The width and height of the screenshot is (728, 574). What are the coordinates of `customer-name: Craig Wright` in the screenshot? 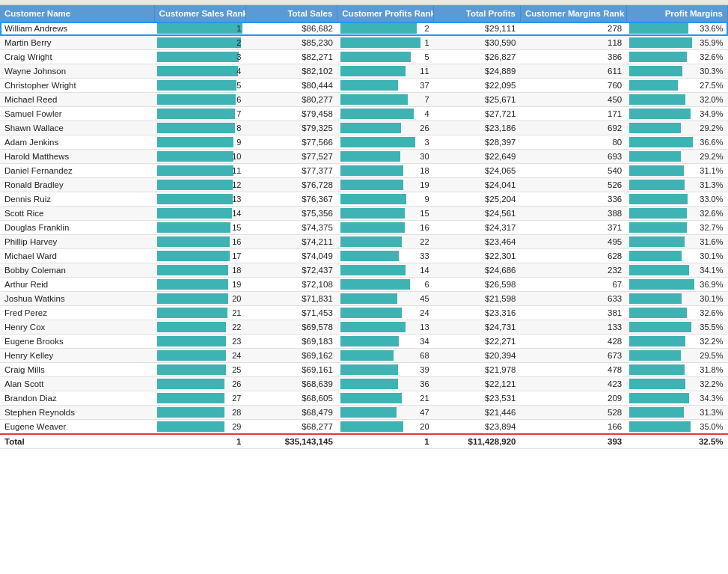 It's located at (77, 57).